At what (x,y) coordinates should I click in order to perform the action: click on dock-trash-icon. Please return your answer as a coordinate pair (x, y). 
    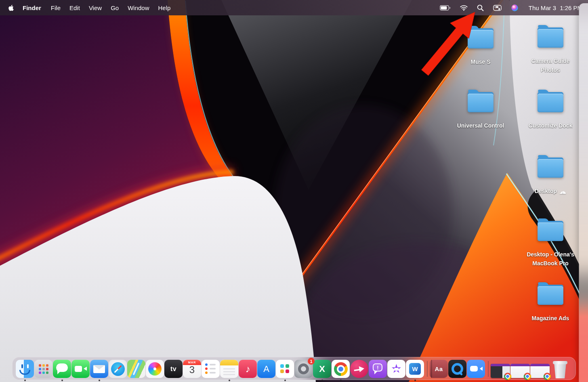
    Looking at the image, I should click on (560, 369).